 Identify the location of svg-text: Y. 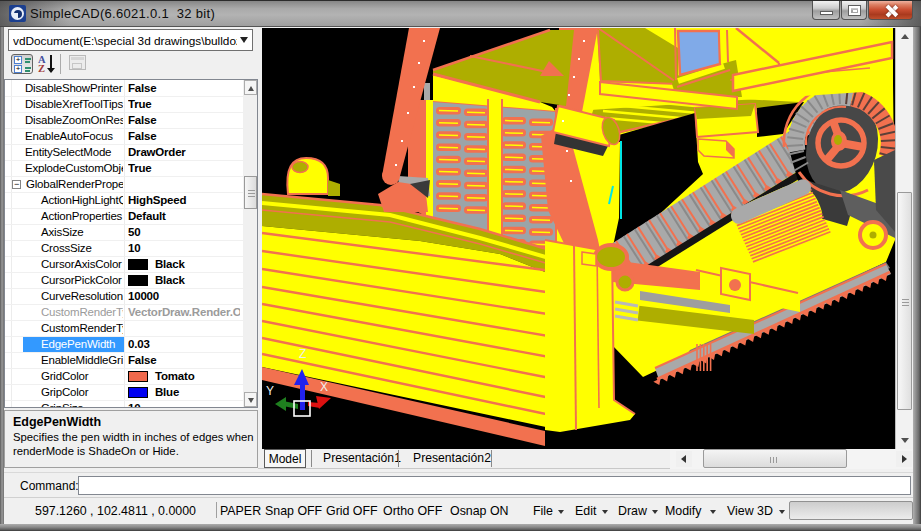
(270, 391).